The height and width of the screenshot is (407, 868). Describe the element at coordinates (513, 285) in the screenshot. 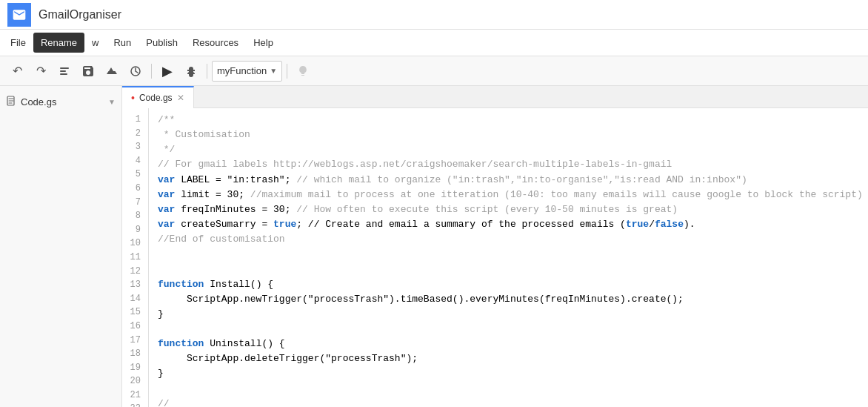

I see `code-line: function Install() {` at that location.